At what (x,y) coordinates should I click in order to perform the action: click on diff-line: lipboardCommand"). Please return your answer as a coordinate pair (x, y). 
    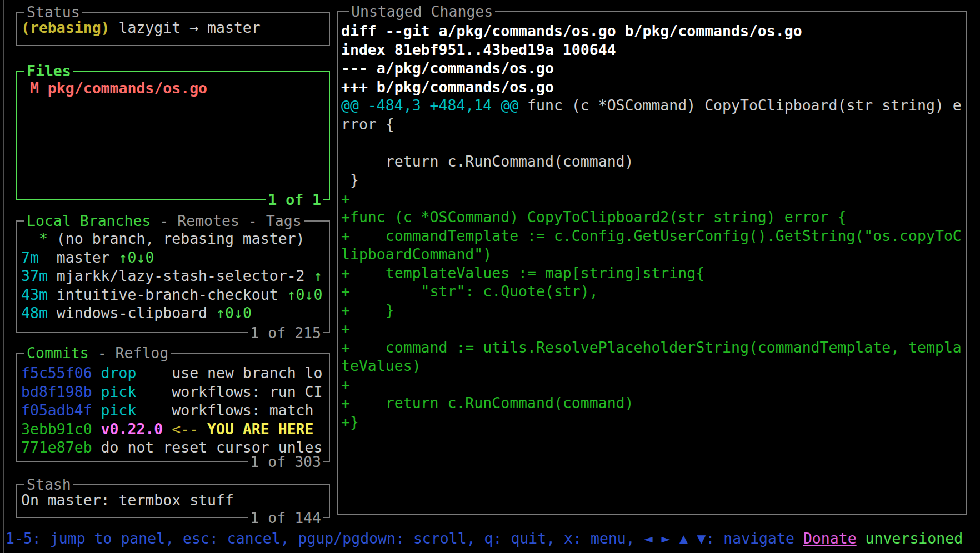
    Looking at the image, I should click on (652, 254).